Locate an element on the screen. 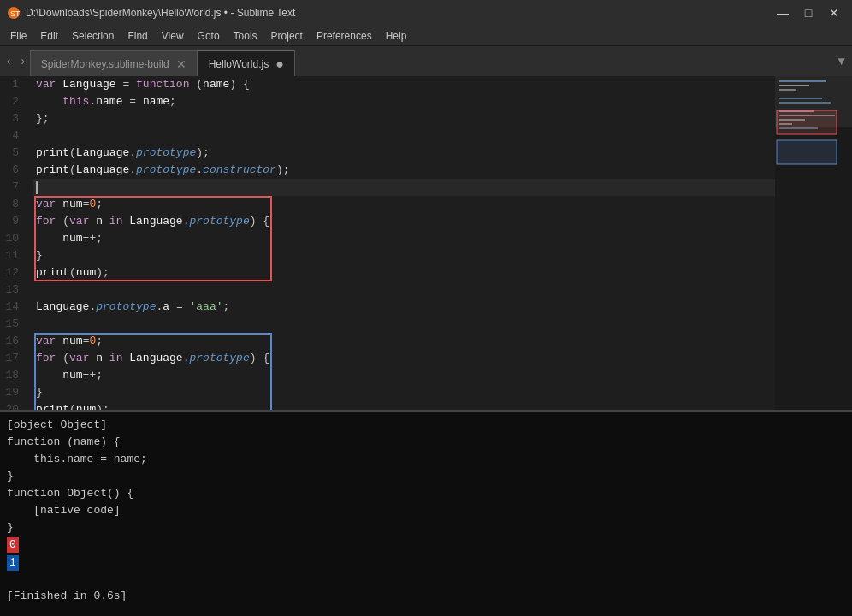 This screenshot has width=852, height=616. line-num-14: 14 is located at coordinates (15, 307).